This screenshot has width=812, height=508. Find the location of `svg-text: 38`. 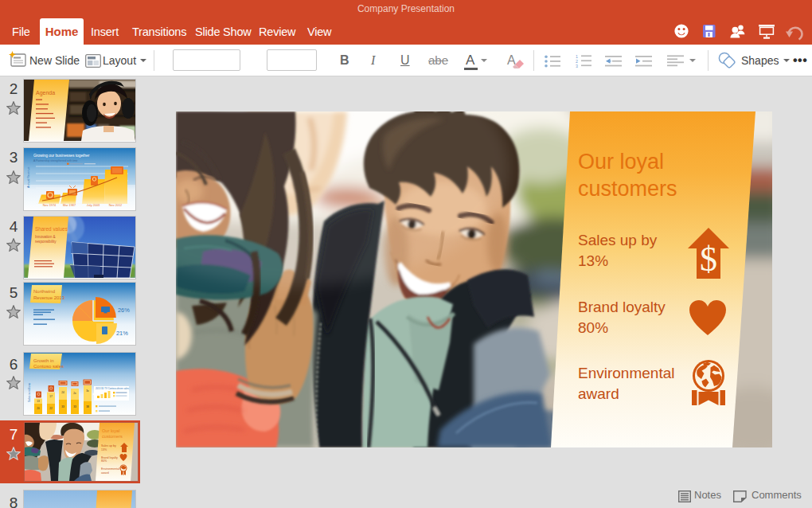

svg-text: 38 is located at coordinates (88, 407).